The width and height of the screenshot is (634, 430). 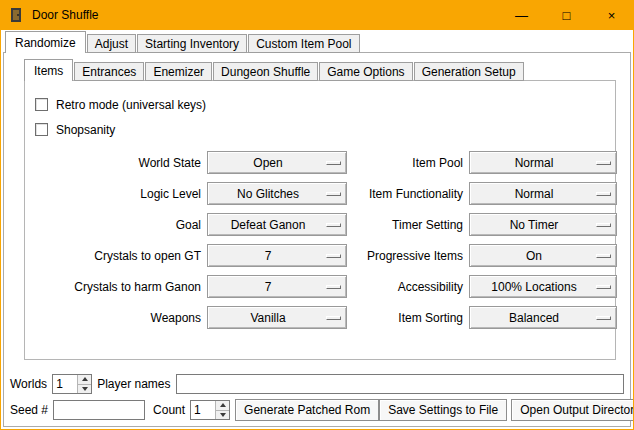 What do you see at coordinates (408, 163) in the screenshot?
I see `item-pool-label: Item Pool` at bounding box center [408, 163].